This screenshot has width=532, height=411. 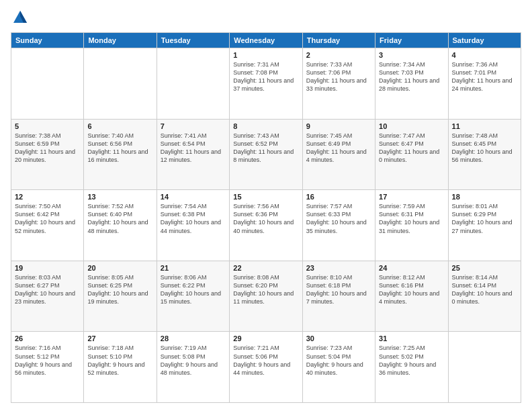 I want to click on day-cell: 20Sunrise: 8:05 AM Sunset: 6:25 PM Dayli…, so click(x=120, y=296).